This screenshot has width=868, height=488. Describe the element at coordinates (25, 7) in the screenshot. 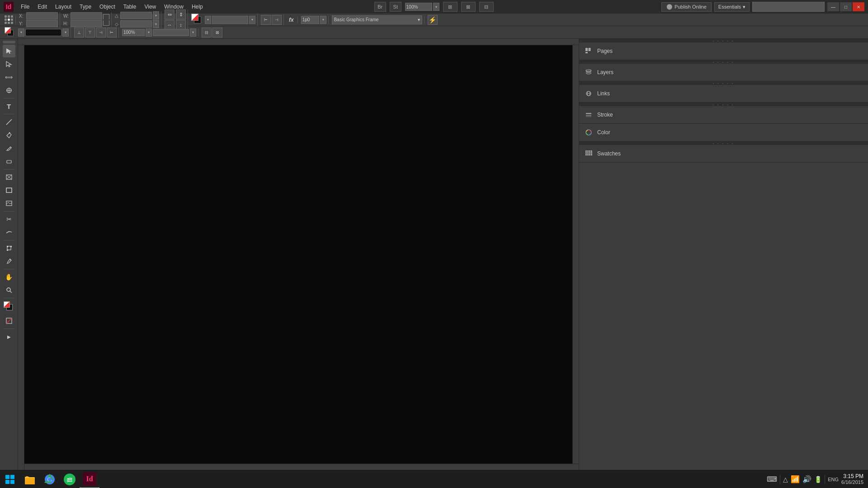

I see `menu-file: File` at that location.